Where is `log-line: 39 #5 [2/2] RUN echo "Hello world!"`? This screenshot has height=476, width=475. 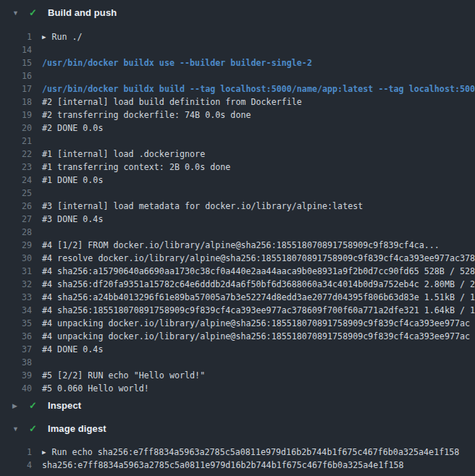 log-line: 39 #5 [2/2] RUN echo "Hello world!" is located at coordinates (238, 375).